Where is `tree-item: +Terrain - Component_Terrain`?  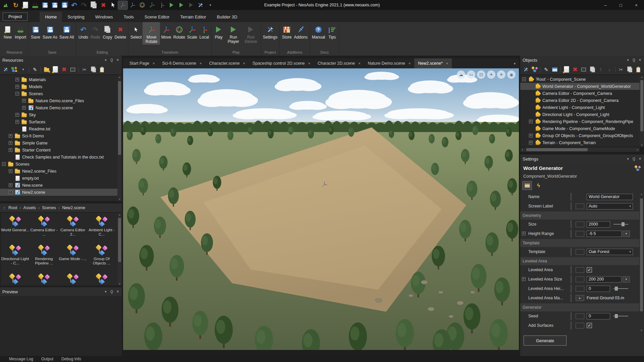
tree-item: +Terrain - Component_Terrain is located at coordinates (580, 143).